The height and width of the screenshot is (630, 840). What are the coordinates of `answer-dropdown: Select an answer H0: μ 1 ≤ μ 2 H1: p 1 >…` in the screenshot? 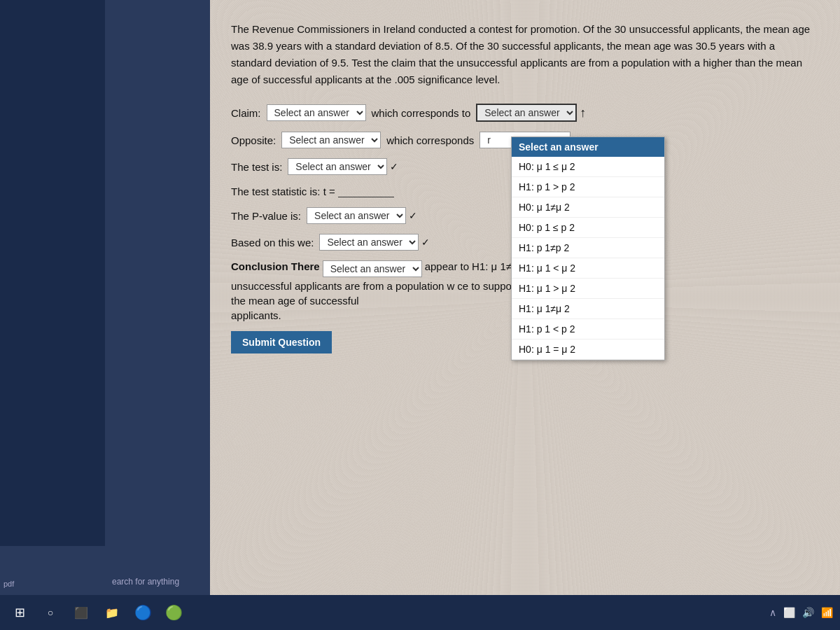 It's located at (588, 248).